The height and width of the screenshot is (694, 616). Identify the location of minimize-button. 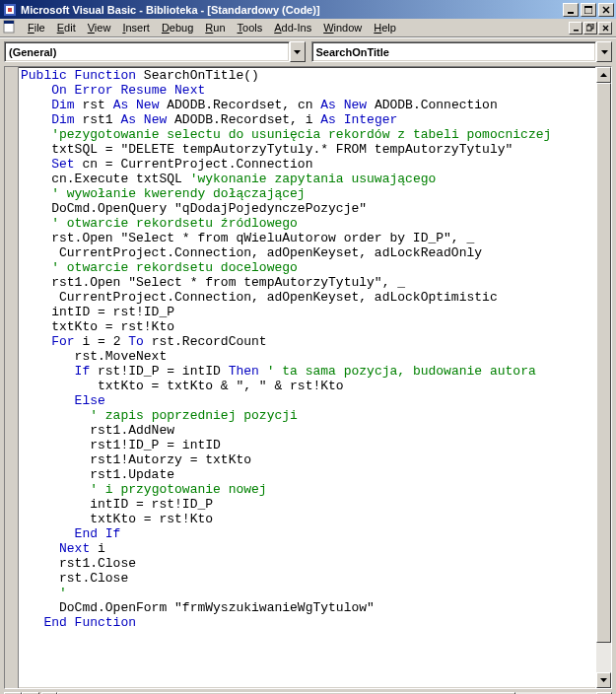
(571, 10).